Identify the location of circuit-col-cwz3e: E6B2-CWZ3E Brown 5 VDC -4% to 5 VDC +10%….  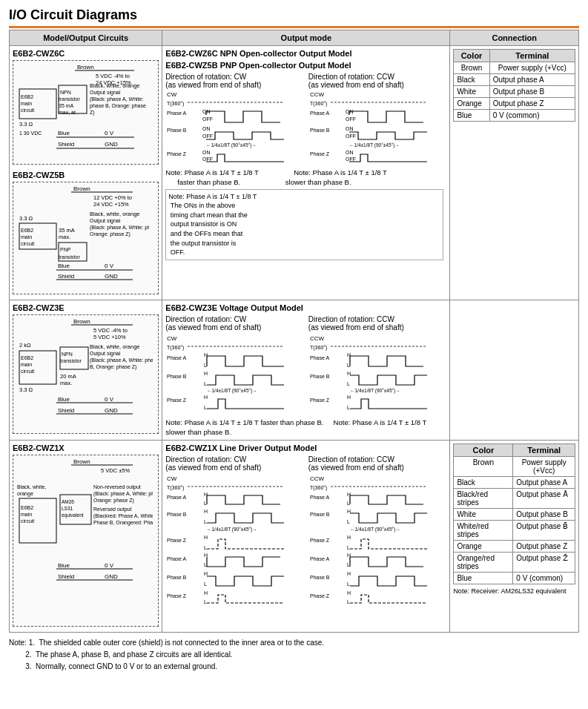
(86, 370).